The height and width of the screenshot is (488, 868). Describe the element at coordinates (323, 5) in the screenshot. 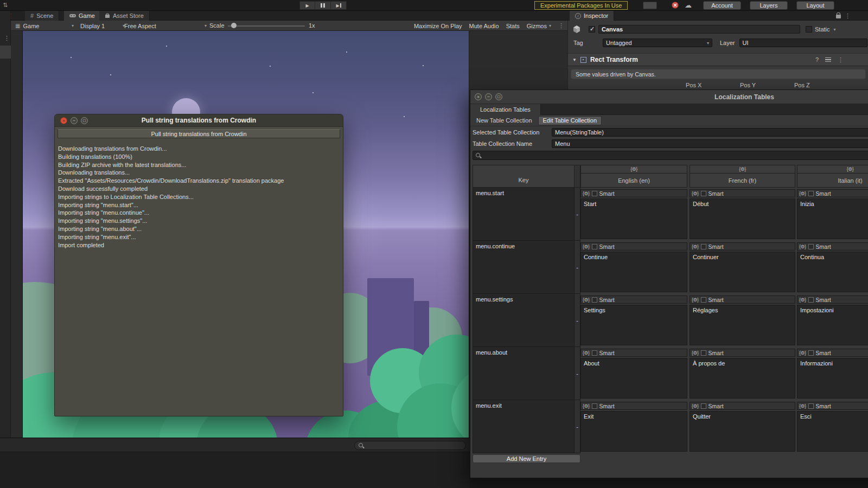

I see `pause-button` at that location.